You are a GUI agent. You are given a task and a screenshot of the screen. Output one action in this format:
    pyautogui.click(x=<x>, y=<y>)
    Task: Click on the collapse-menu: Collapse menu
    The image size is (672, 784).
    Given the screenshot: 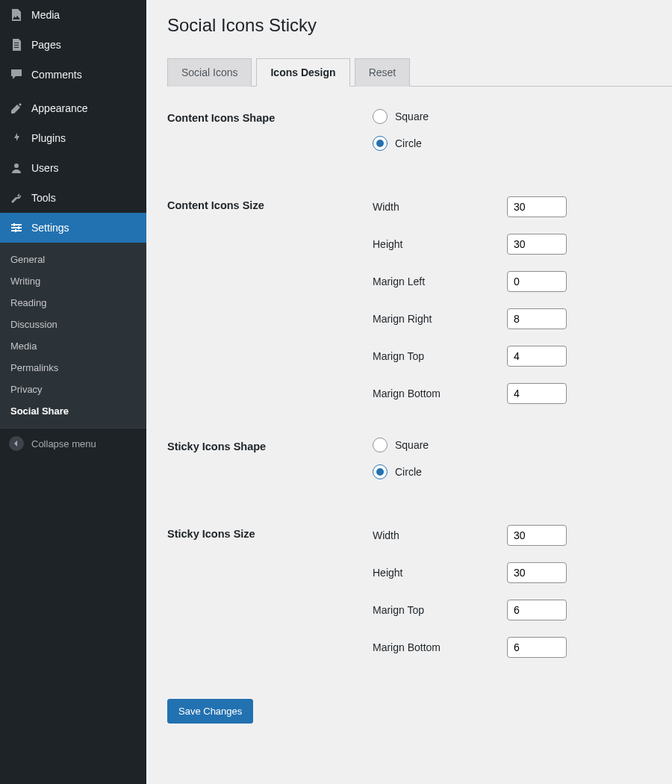 What is the action you would take?
    pyautogui.click(x=73, y=444)
    